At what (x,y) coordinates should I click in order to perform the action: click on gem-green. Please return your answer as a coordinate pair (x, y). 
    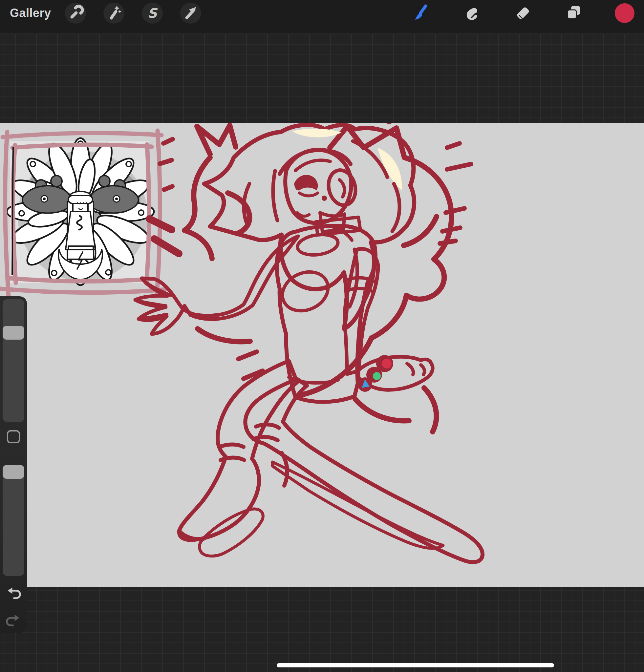
    Looking at the image, I should click on (377, 376).